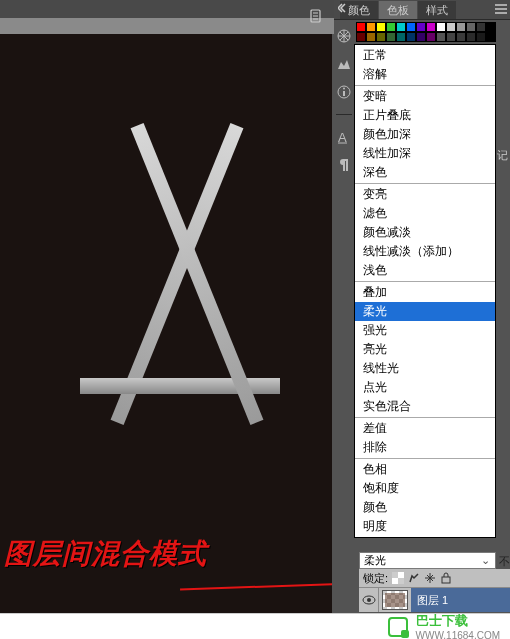 This screenshot has height=639, width=510. I want to click on blend-mode-group: 差值排除, so click(425, 438).